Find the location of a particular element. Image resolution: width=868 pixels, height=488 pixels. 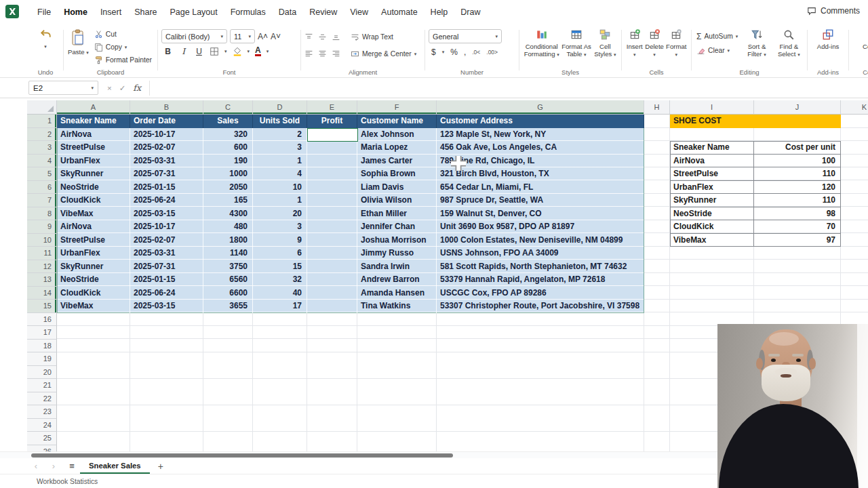

insert-cells-button: Insert ▾ is located at coordinates (635, 46).